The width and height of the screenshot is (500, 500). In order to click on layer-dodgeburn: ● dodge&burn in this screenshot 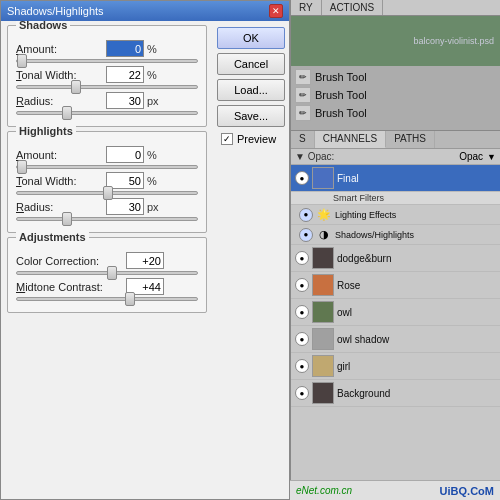, I will do `click(396, 258)`.